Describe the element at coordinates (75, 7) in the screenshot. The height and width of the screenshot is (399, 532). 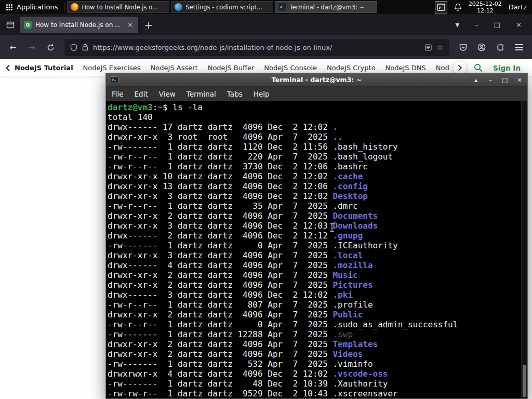
I see `firefox-icon` at that location.